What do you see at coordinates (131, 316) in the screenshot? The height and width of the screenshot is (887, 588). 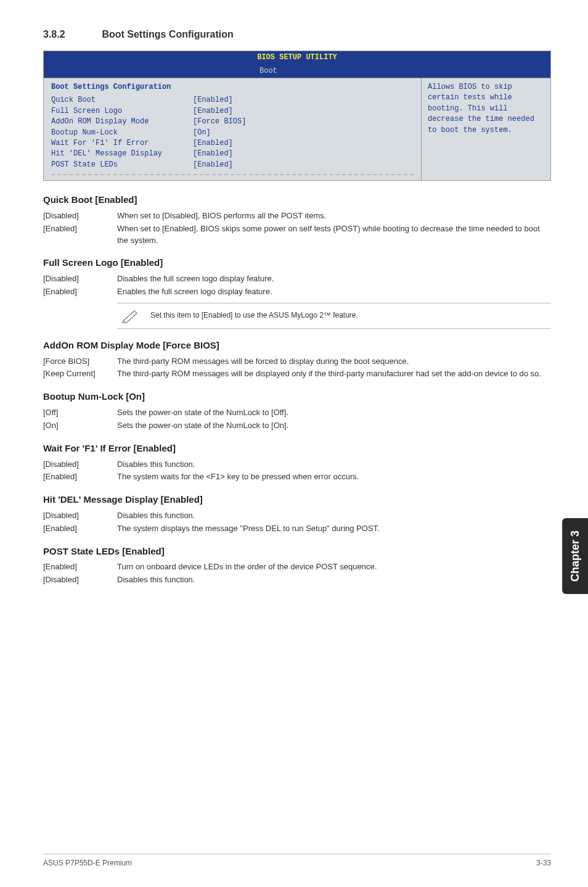 I see `pencil-icon` at bounding box center [131, 316].